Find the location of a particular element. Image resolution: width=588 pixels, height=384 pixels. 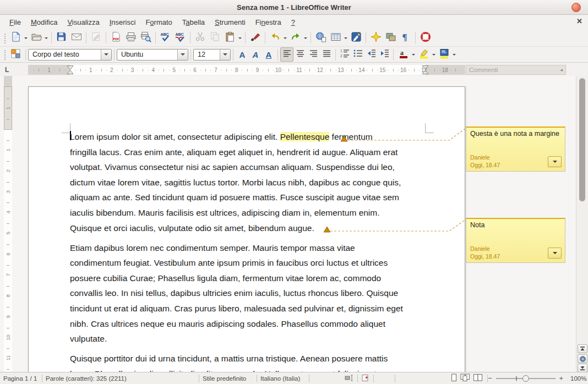

new-document-dropdown is located at coordinates (26, 38).